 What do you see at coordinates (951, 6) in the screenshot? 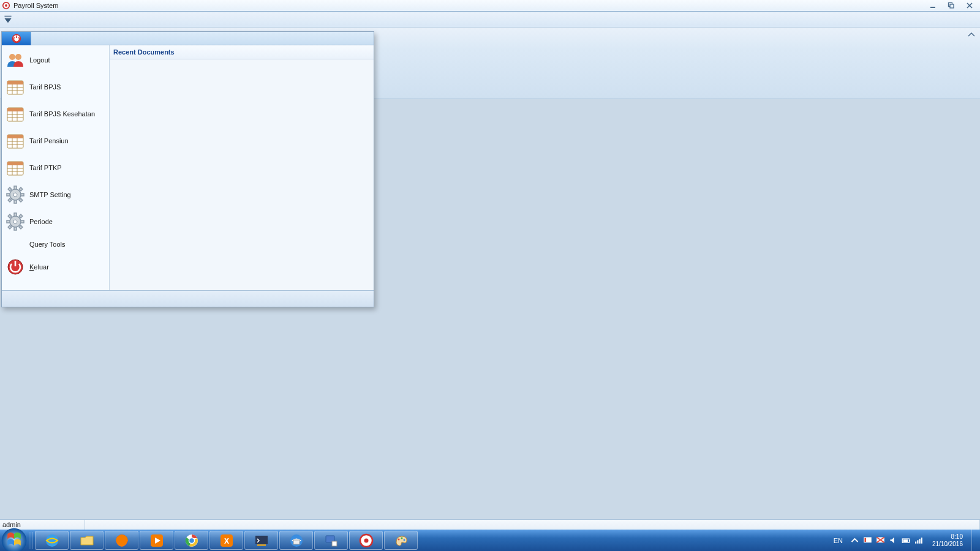
I see `maximize-button` at bounding box center [951, 6].